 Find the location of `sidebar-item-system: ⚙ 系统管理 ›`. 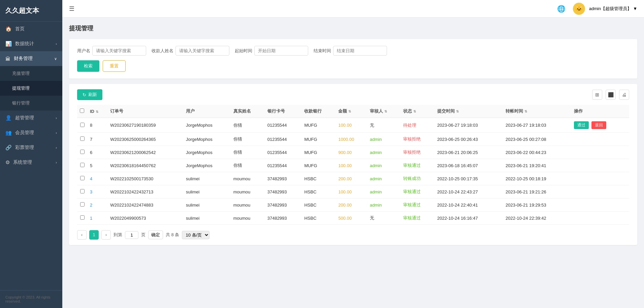

sidebar-item-system: ⚙ 系统管理 › is located at coordinates (31, 162).